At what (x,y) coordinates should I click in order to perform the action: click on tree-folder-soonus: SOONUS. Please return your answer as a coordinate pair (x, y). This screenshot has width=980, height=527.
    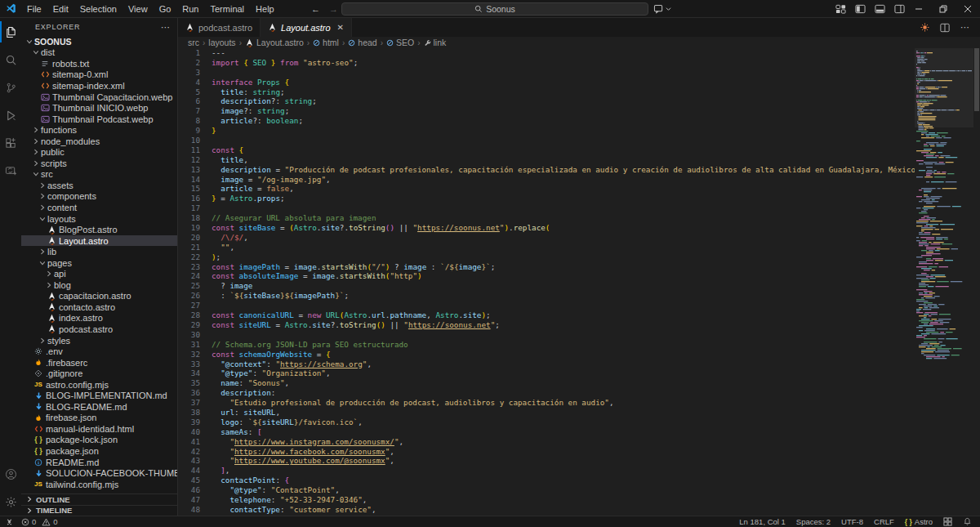
    Looking at the image, I should click on (100, 42).